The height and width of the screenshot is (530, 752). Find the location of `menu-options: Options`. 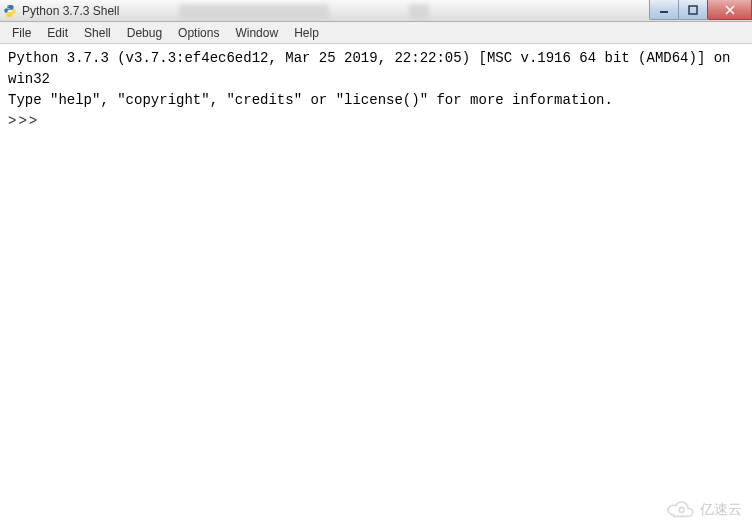

menu-options: Options is located at coordinates (198, 33).